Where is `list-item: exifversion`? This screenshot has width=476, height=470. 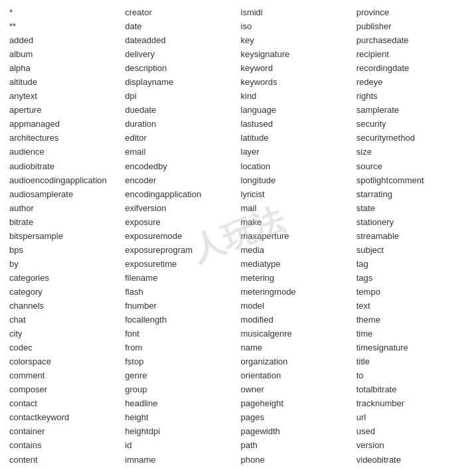 list-item: exifversion is located at coordinates (180, 208).